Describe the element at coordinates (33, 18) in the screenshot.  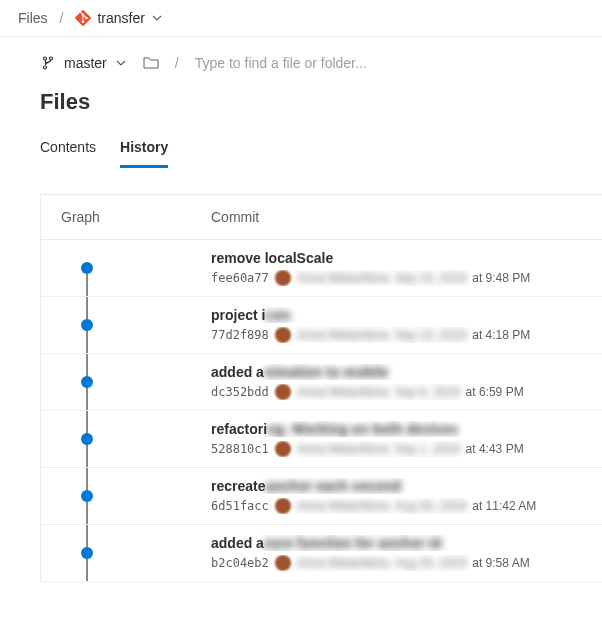
I see `breadcrumb-root: Files` at that location.